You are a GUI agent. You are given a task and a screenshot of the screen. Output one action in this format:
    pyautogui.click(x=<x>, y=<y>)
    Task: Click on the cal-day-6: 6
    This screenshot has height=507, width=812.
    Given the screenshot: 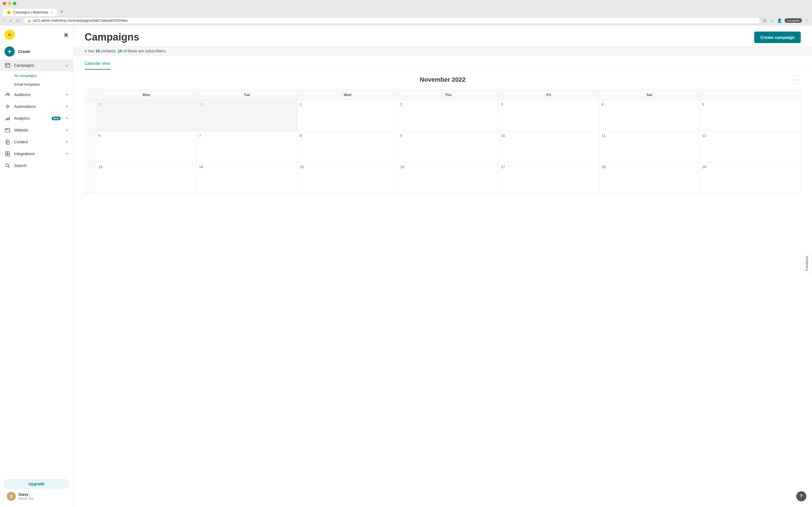 What is the action you would take?
    pyautogui.click(x=147, y=147)
    